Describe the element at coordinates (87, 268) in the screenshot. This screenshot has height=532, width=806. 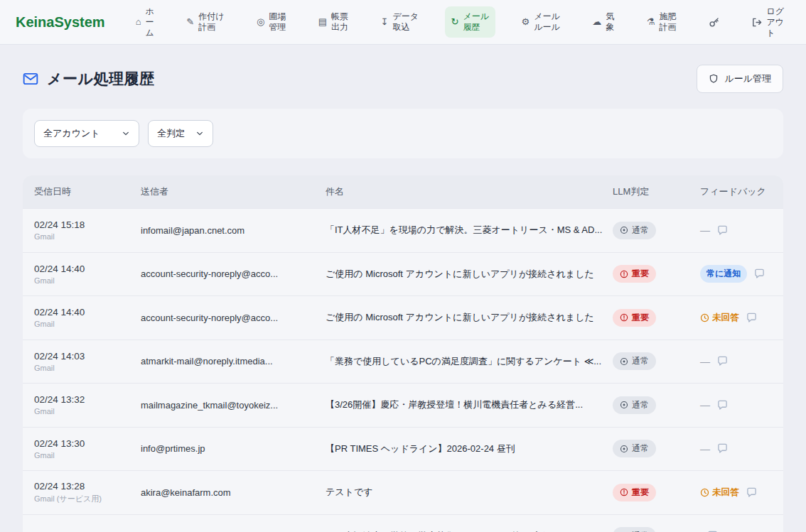
I see `received-datetime: 02/24 14:40` at that location.